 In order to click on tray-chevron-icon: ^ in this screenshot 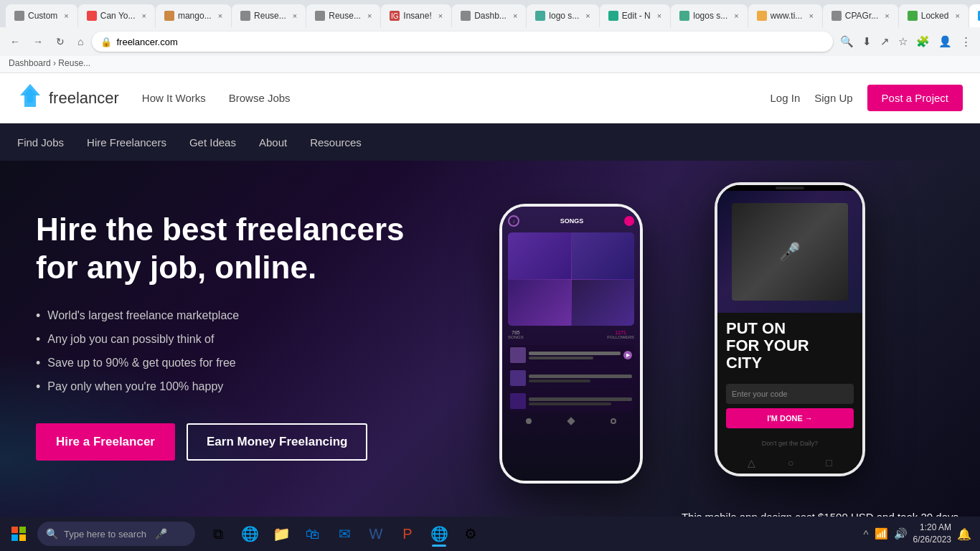, I will do `click(867, 534)`.